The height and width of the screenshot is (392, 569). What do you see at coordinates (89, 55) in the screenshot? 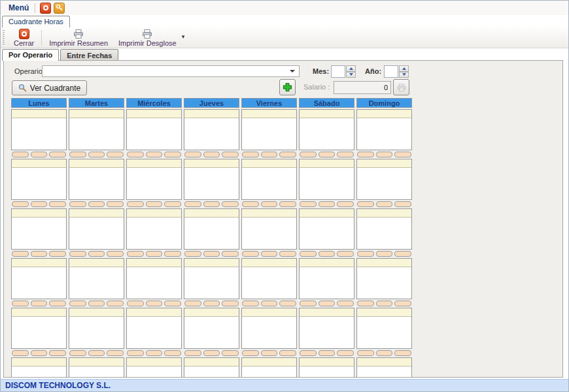
I see `tab-entre-fechas: Entre Fechas` at bounding box center [89, 55].